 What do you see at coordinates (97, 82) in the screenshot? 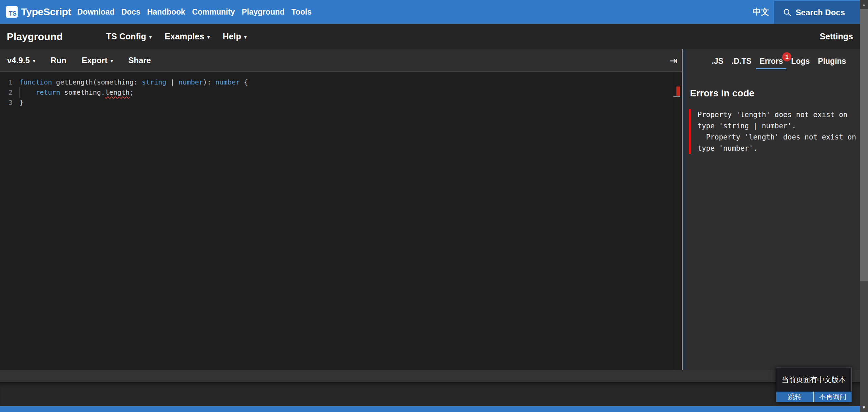
I see `code-token: getLength(something:` at bounding box center [97, 82].